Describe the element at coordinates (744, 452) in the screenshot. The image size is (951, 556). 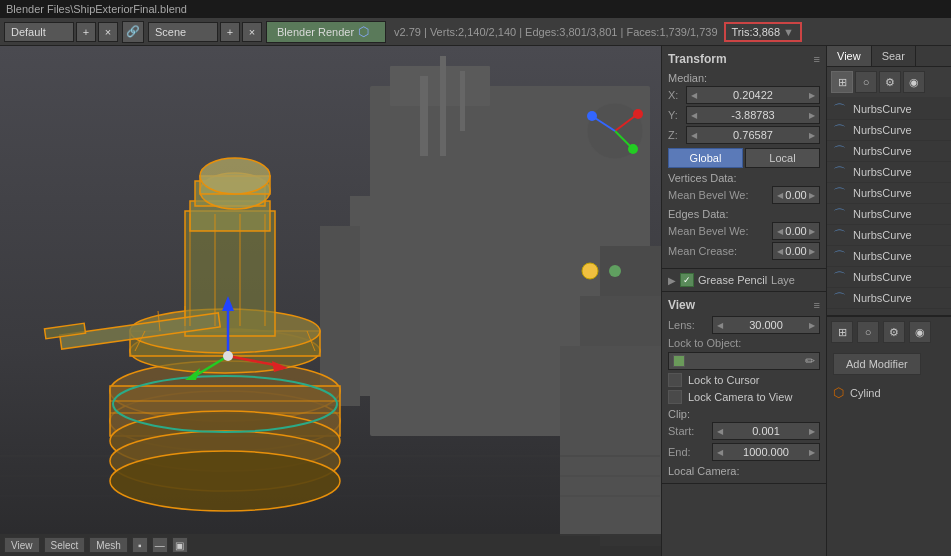
I see `clip-end-row: End: 1000.000` at that location.